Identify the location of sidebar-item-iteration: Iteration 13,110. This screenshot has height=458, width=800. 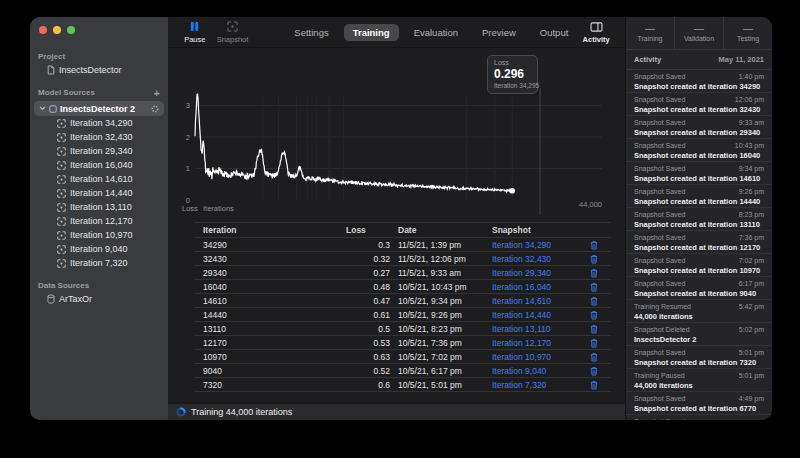
(99, 207).